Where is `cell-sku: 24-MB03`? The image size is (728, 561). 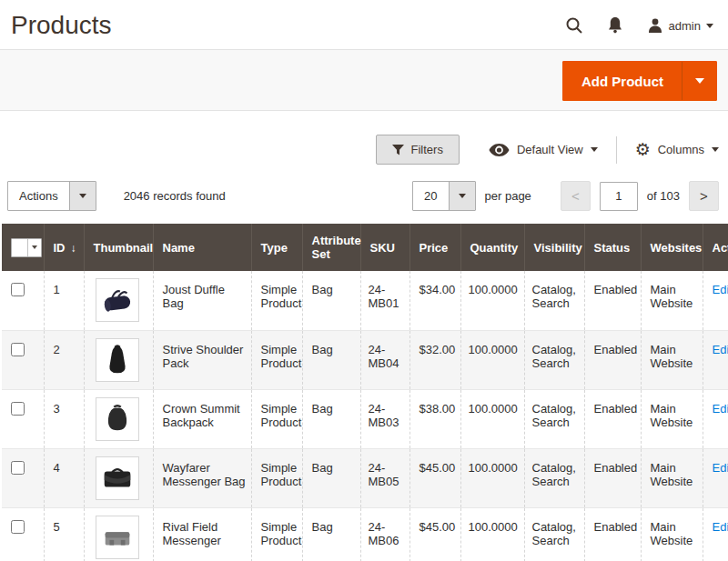
cell-sku: 24-MB03 is located at coordinates (385, 418).